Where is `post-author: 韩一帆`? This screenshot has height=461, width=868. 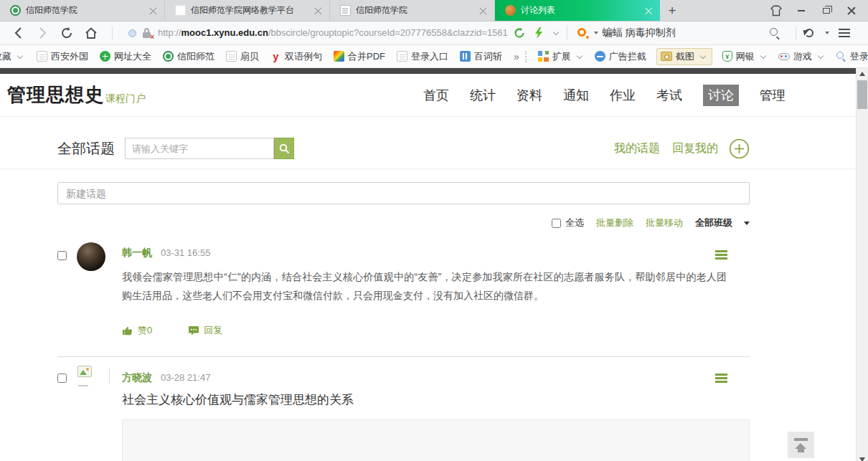 post-author: 韩一帆 is located at coordinates (137, 253).